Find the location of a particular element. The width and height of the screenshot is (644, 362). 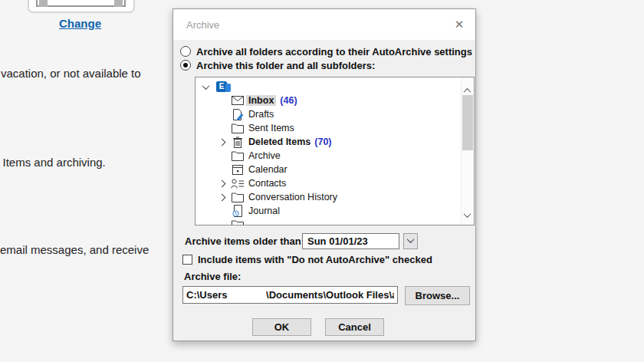

dialog-title: Archive is located at coordinates (202, 25).